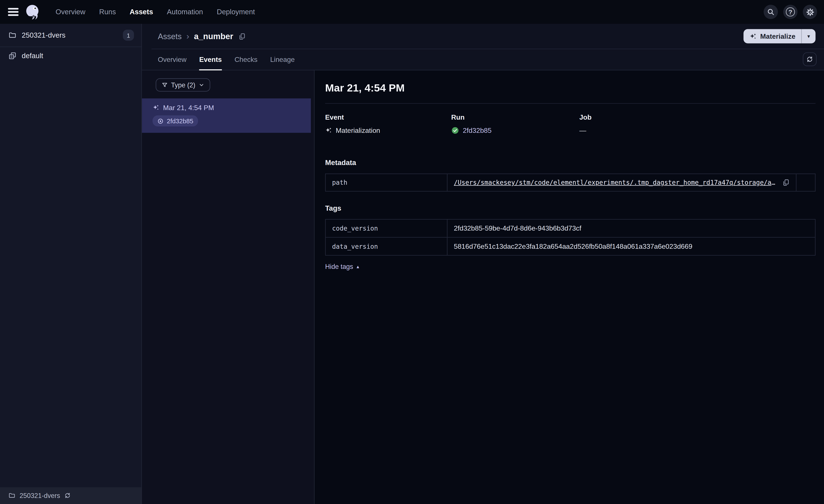 The width and height of the screenshot is (824, 504). Describe the element at coordinates (246, 59) in the screenshot. I see `tab-checks: Checks` at that location.